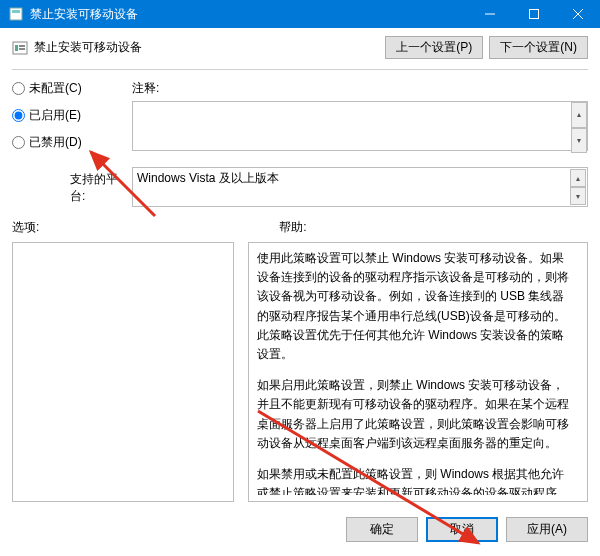  Describe the element at coordinates (300, 70) in the screenshot. I see `divider` at that location.